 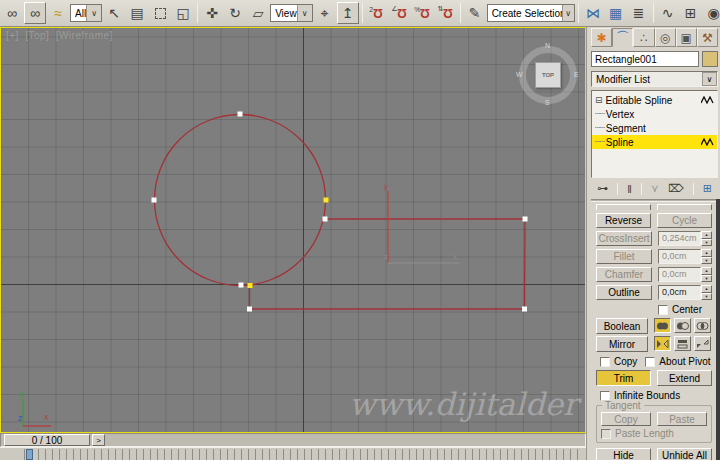 What do you see at coordinates (599, 100) in the screenshot?
I see `collapse-icon: ⊟` at bounding box center [599, 100].